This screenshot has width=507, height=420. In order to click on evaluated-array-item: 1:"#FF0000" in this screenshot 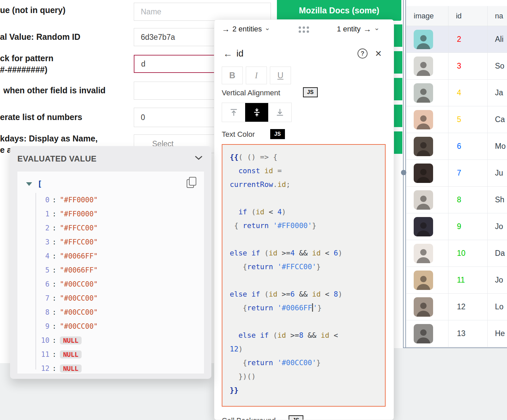, I will do `click(111, 214)`.